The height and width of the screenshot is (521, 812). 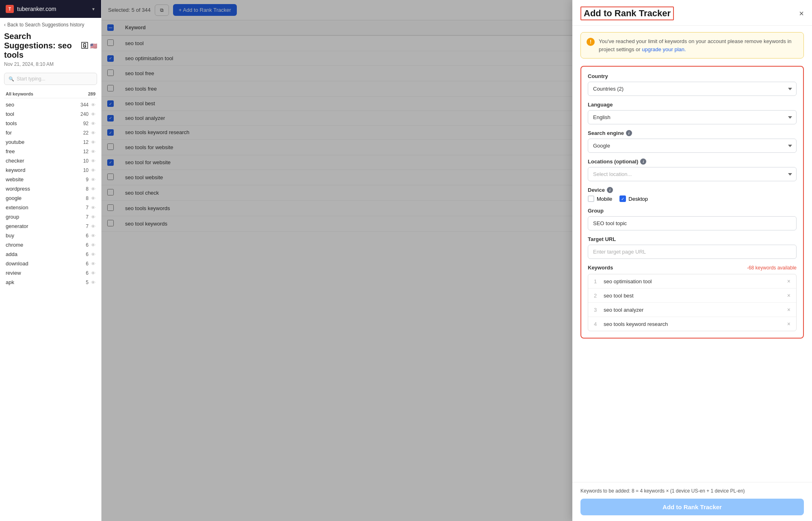 What do you see at coordinates (692, 239) in the screenshot?
I see `target-url-label: Target URL` at bounding box center [692, 239].